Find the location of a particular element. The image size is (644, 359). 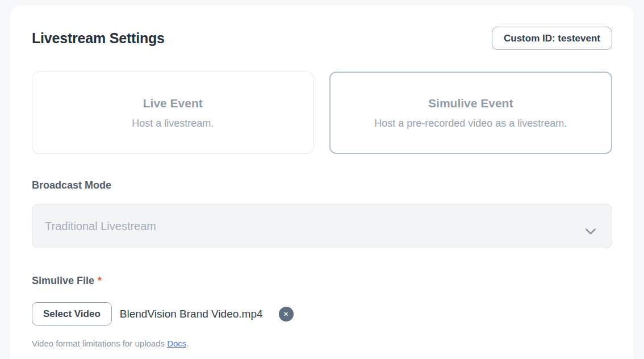

simulive-file-label-row: Simulive File * is located at coordinates (322, 281).